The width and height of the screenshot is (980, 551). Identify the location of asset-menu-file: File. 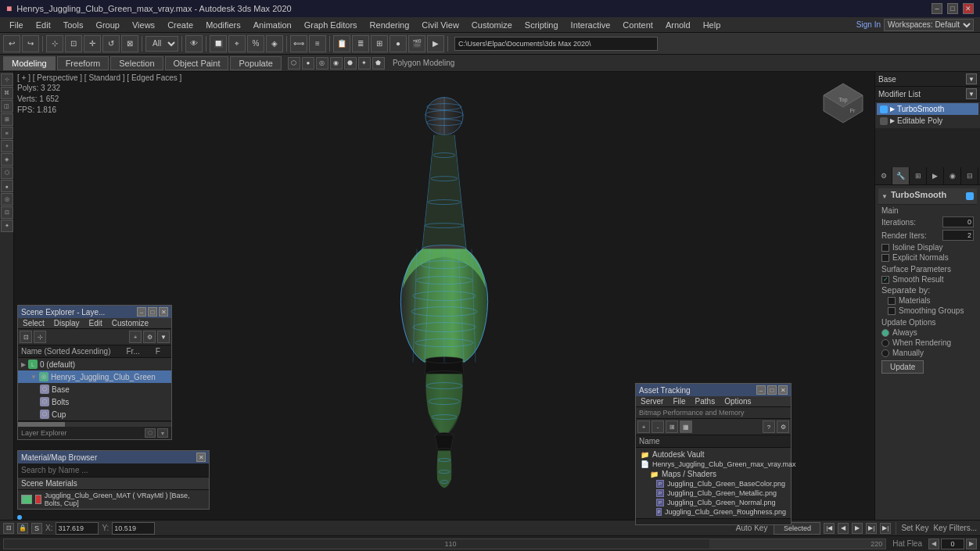
(679, 402).